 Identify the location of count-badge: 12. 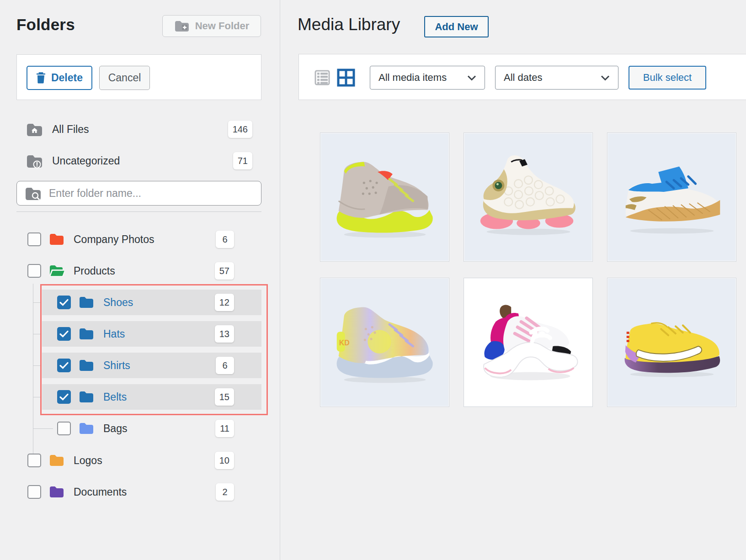
(224, 302).